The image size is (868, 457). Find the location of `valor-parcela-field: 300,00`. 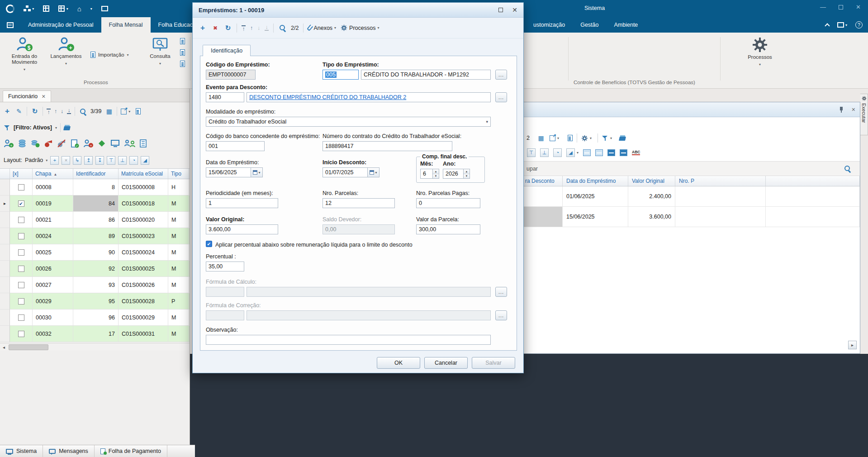

valor-parcela-field: 300,00 is located at coordinates (448, 229).